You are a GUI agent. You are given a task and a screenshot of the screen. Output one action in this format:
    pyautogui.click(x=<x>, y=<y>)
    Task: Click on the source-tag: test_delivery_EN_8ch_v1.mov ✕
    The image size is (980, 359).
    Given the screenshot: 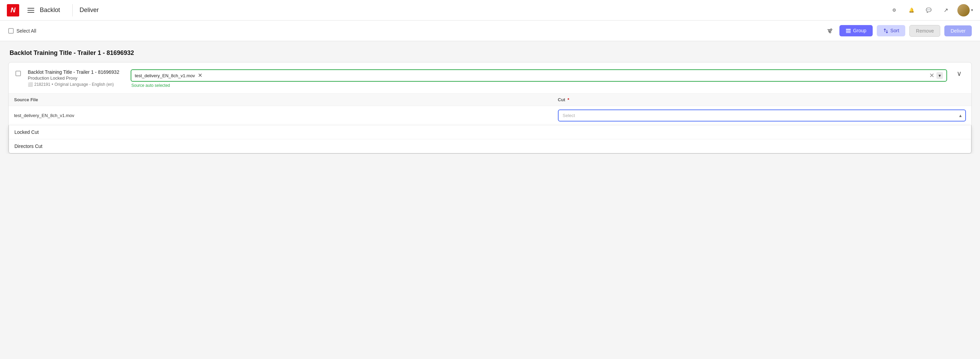 What is the action you would take?
    pyautogui.click(x=530, y=75)
    